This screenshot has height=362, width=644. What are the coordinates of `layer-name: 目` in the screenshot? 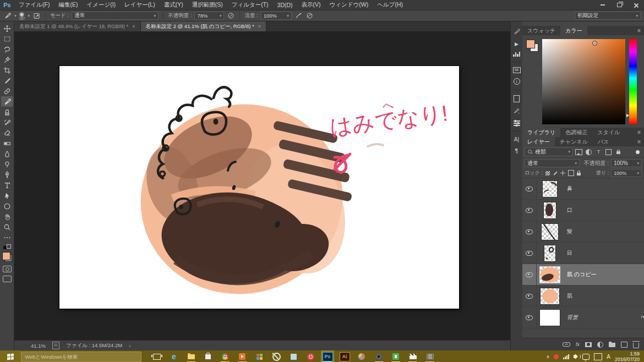 It's located at (570, 253).